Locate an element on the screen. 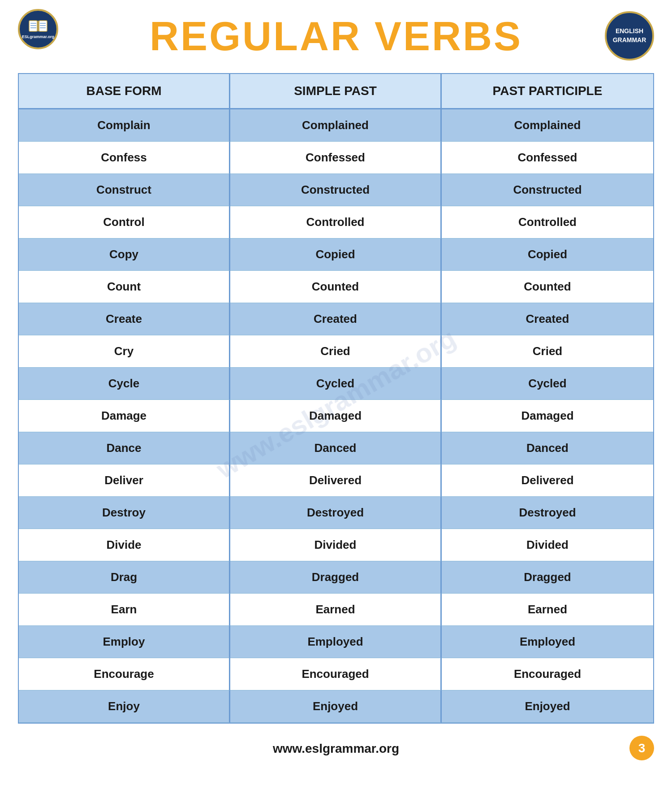 This screenshot has height=807, width=672. table-cell-7-2: Cried is located at coordinates (547, 351).